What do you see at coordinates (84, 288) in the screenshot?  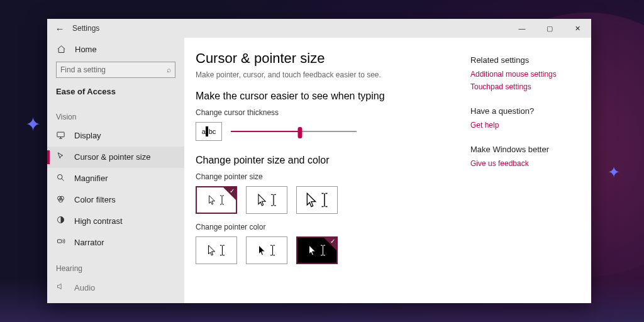 I see `sidebar-item-label: Audio` at bounding box center [84, 288].